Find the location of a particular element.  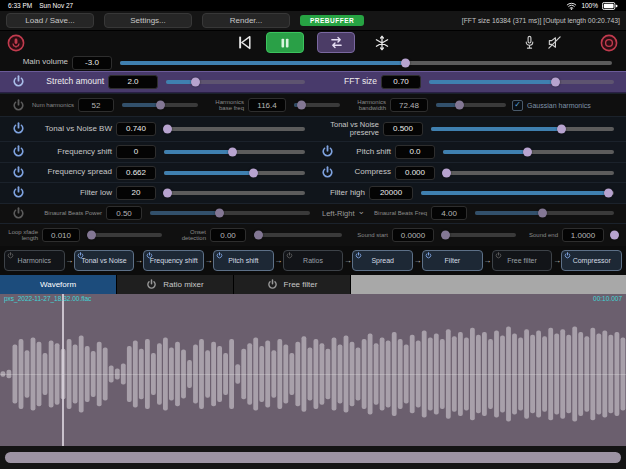

routing-badge-icon is located at coordinates (609, 43).